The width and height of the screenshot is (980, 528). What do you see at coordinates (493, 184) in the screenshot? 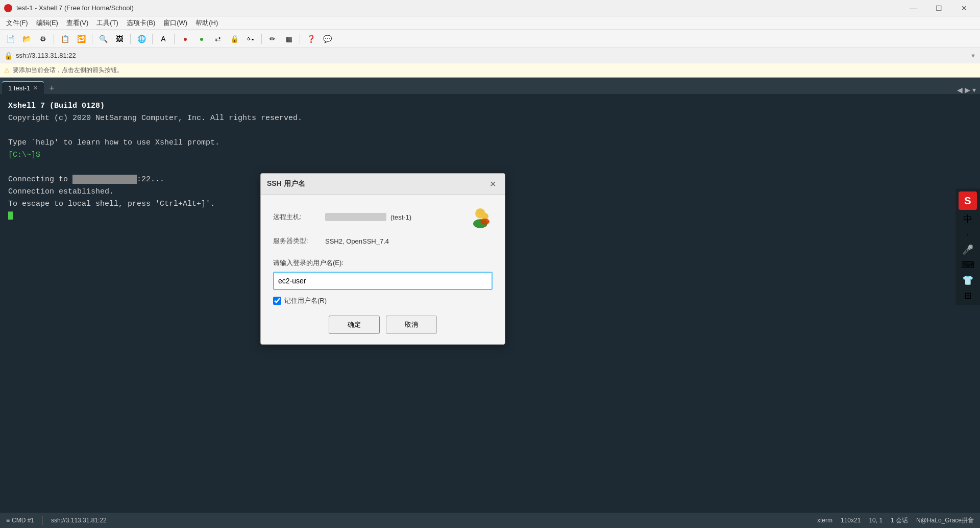
I see `modal-close-button: ✕` at bounding box center [493, 184].